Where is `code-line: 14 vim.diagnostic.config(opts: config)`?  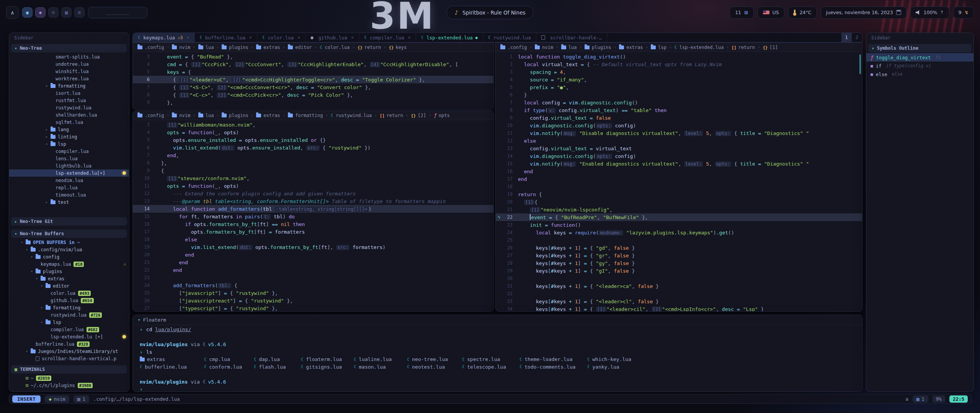 code-line: 14 vim.diagnostic.config(opts: config) is located at coordinates (679, 156).